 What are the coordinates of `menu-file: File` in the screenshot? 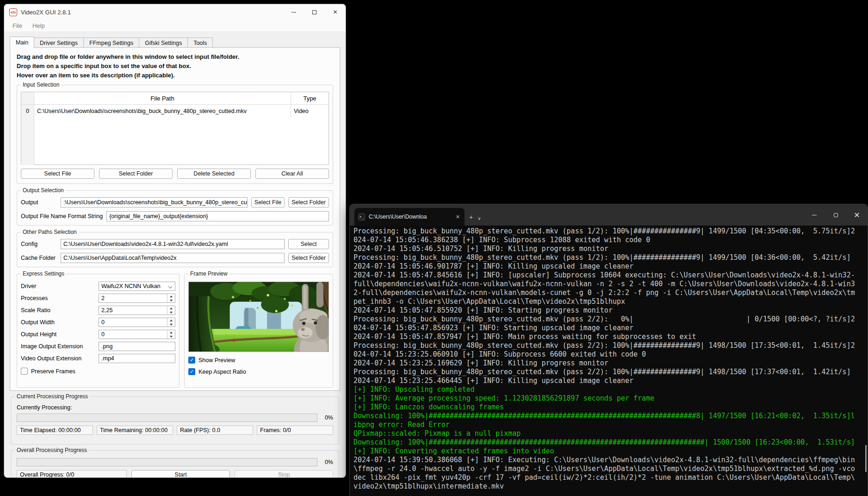 It's located at (18, 26).